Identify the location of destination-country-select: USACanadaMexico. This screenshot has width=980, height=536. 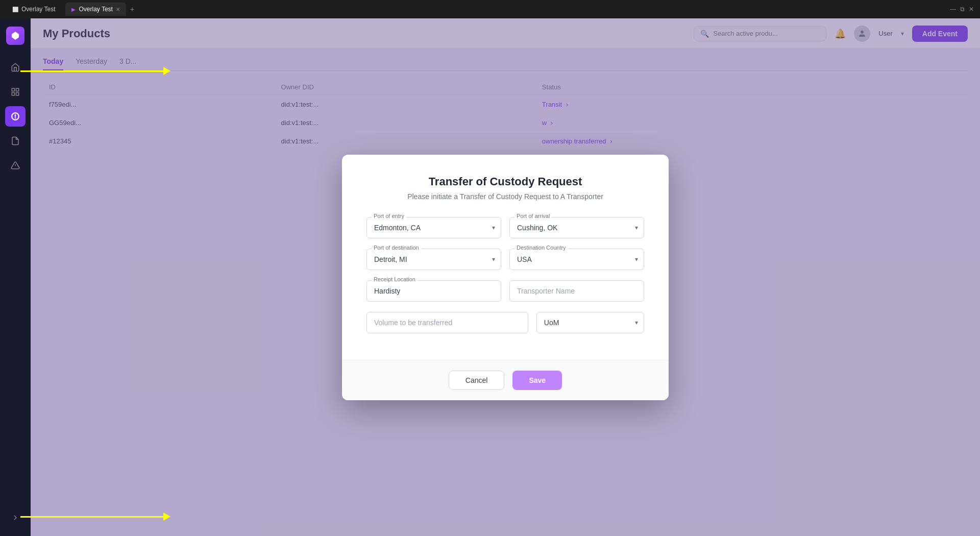
(577, 259).